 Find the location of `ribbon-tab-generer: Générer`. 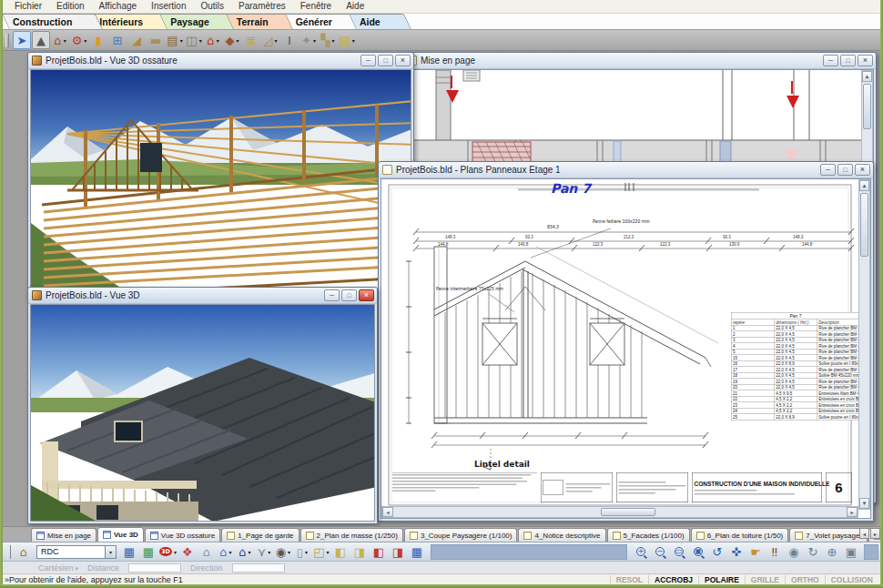

ribbon-tab-generer: Générer is located at coordinates (320, 22).